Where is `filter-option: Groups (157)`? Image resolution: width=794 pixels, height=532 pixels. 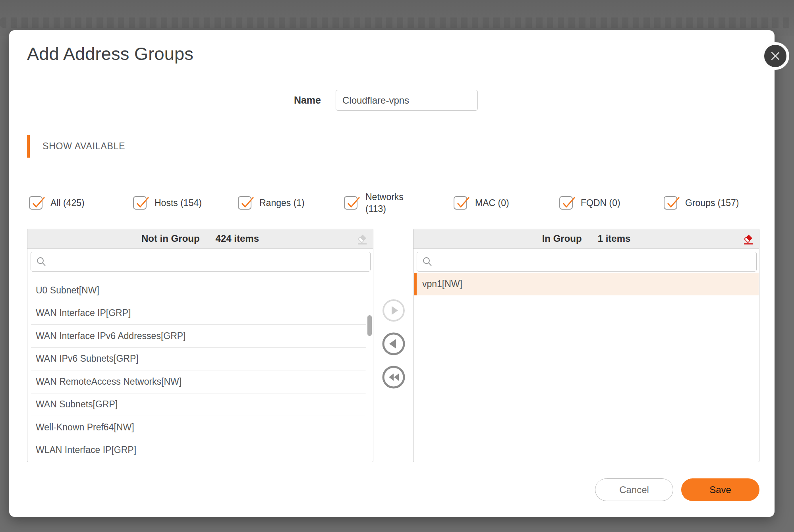 filter-option: Groups (157) is located at coordinates (701, 203).